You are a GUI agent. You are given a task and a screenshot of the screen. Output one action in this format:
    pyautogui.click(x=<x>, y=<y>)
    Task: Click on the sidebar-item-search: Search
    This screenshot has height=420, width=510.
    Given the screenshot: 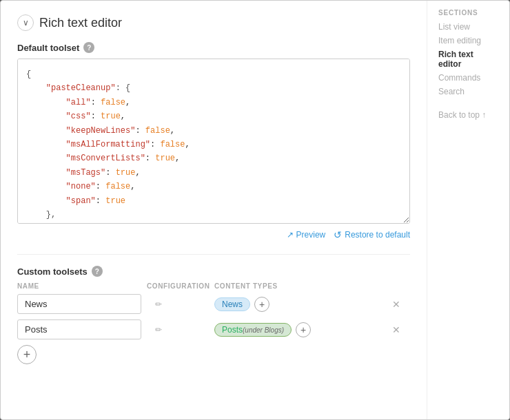 What is the action you would take?
    pyautogui.click(x=469, y=92)
    